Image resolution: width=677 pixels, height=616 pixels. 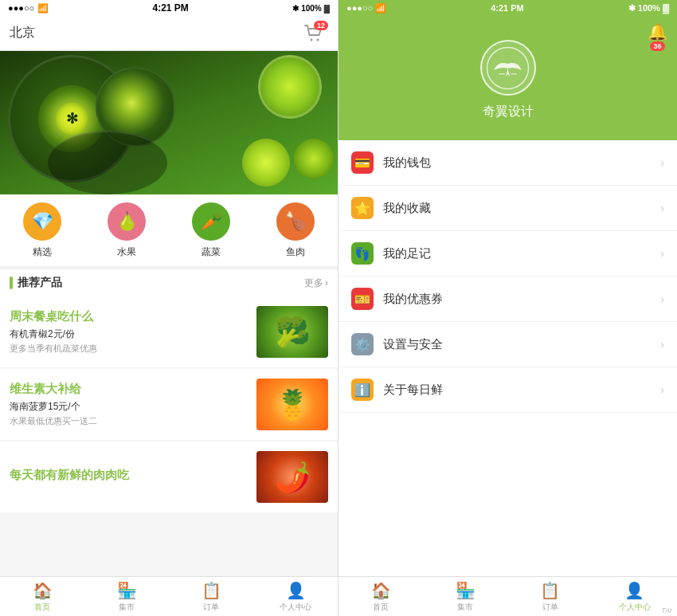 What do you see at coordinates (362, 253) in the screenshot?
I see `footprint-icon: 👣` at bounding box center [362, 253].